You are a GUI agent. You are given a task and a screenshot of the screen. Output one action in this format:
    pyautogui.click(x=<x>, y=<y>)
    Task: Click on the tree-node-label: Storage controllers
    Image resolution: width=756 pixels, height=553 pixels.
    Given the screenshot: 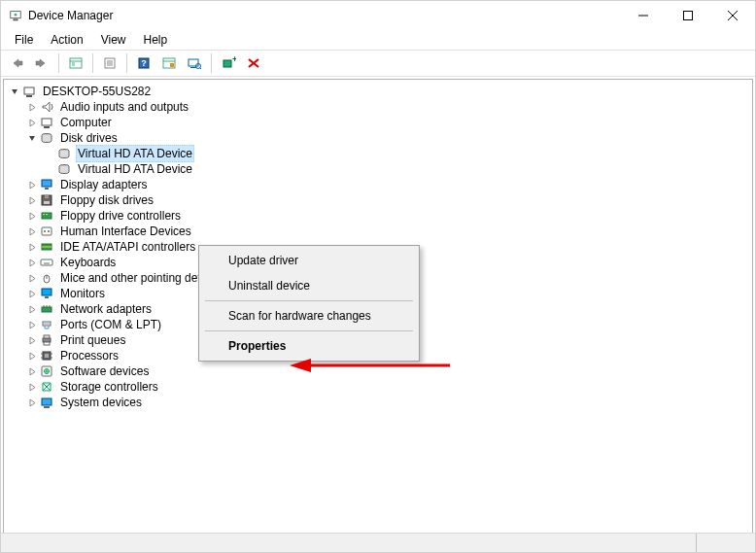 What is the action you would take?
    pyautogui.click(x=109, y=387)
    